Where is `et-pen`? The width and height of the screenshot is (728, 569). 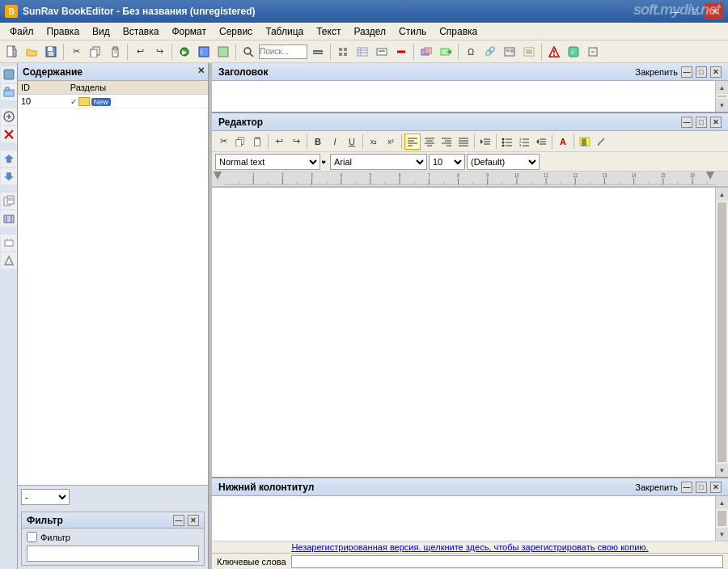 et-pen is located at coordinates (602, 142).